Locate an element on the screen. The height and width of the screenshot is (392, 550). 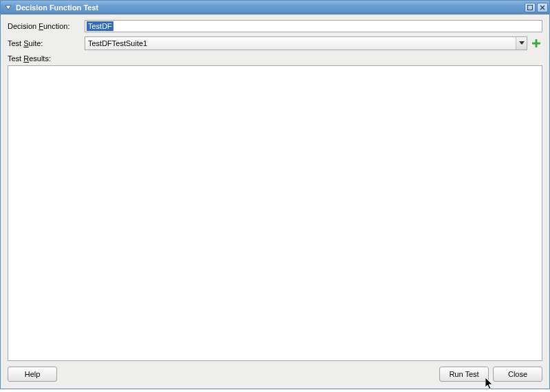
chevron-down-icon is located at coordinates (521, 43).